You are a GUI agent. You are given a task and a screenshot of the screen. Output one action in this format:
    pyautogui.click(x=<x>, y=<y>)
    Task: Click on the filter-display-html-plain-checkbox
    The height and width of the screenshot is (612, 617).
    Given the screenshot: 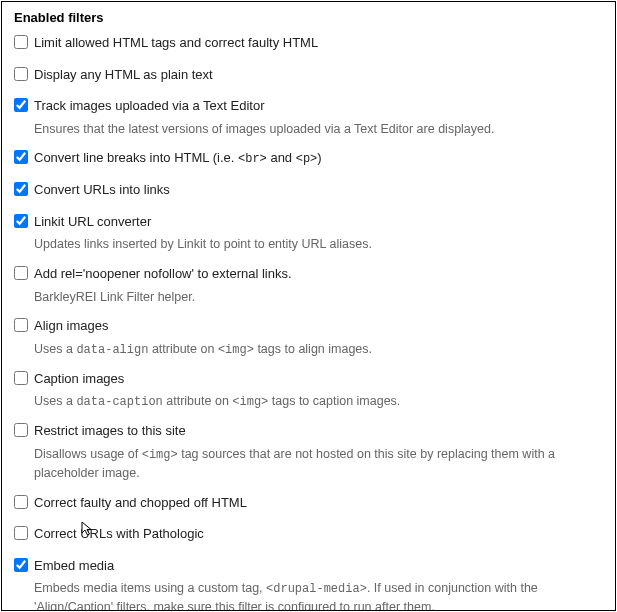 What is the action you would take?
    pyautogui.click(x=21, y=74)
    